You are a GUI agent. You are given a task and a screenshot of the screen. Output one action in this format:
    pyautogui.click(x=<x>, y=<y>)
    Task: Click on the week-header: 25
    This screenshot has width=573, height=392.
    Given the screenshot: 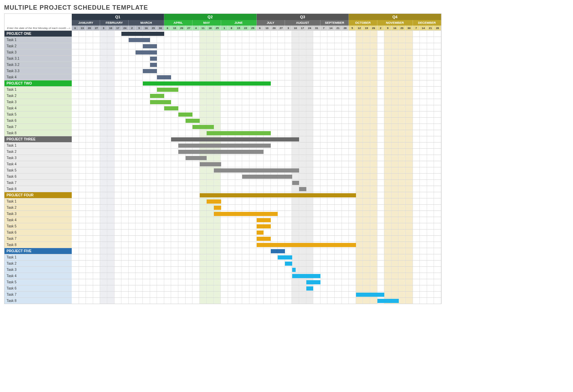 What is the action you would take?
    pyautogui.click(x=217, y=28)
    